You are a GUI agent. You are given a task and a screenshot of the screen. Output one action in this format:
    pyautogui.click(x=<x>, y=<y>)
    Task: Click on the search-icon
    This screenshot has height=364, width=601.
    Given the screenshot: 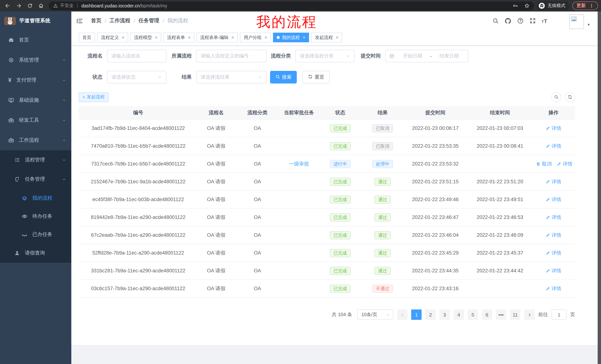 What is the action you would take?
    pyautogui.click(x=496, y=21)
    